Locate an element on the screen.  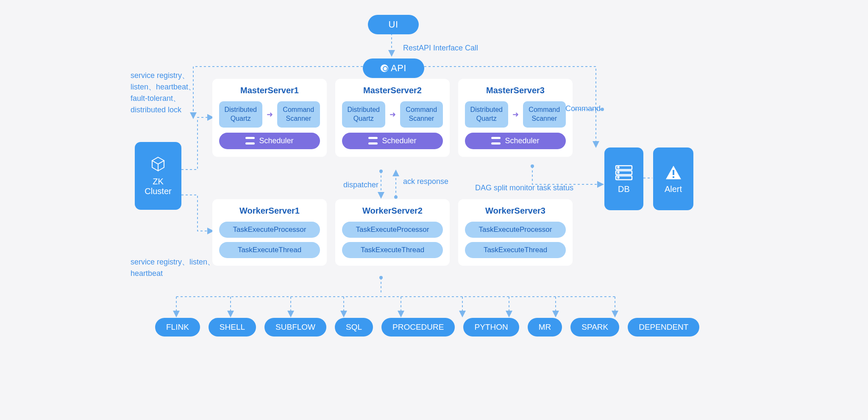
task-type-shell: SHELL is located at coordinates (232, 327).